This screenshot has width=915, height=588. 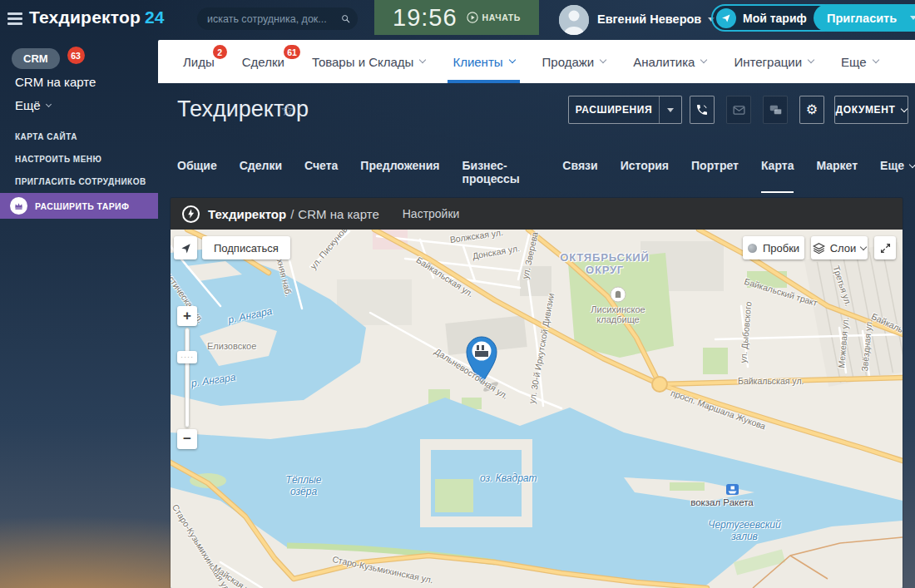 I want to click on tab-invoices: Счета, so click(x=321, y=176).